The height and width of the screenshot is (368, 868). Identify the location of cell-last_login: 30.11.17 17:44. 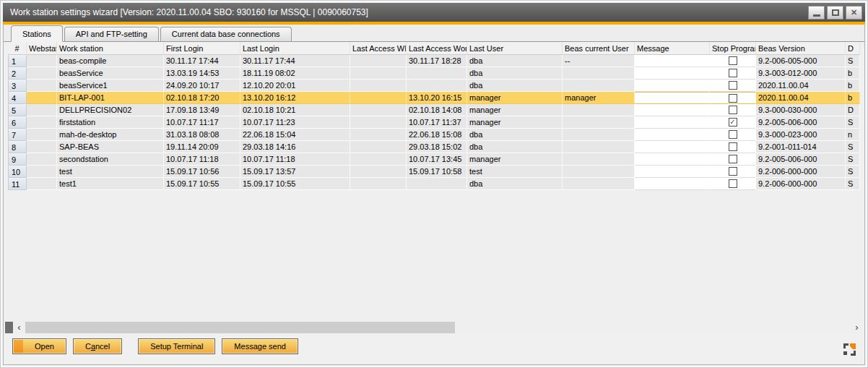
(295, 61).